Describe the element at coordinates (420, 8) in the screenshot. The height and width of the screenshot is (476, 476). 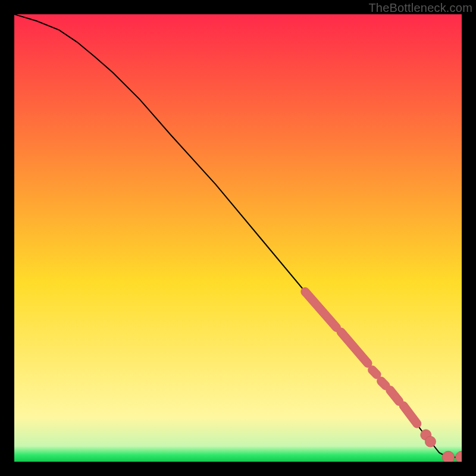
I see `attribution-label: TheBottleneck.com` at that location.